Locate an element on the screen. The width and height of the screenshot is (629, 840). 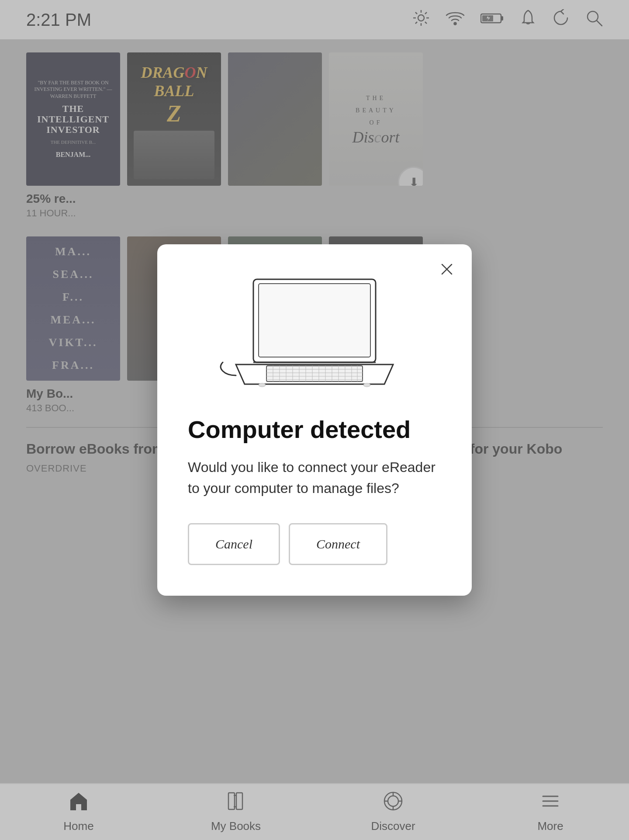
modal-description: Would you like to connect your eReader t… is located at coordinates (314, 478).